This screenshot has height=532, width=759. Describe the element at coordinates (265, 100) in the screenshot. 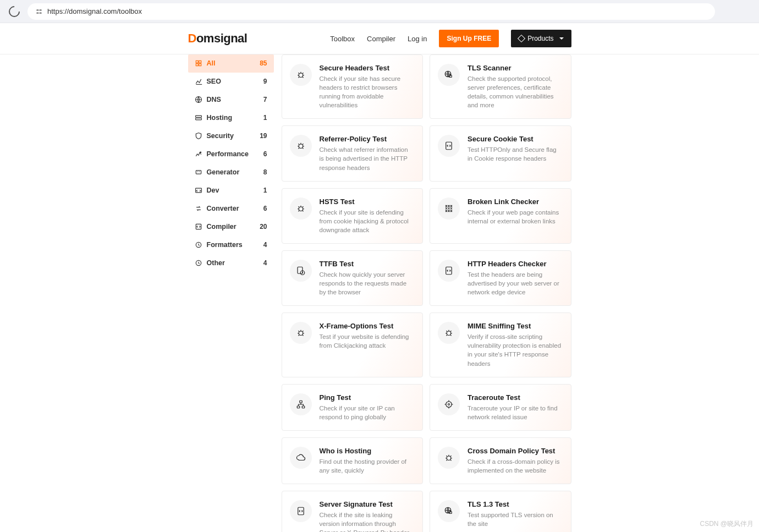

I see `sidebar-item-count: 7` at that location.